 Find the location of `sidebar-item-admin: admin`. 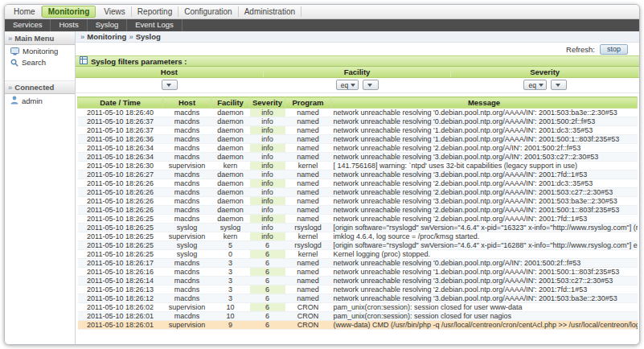

sidebar-item-admin: admin is located at coordinates (40, 101).